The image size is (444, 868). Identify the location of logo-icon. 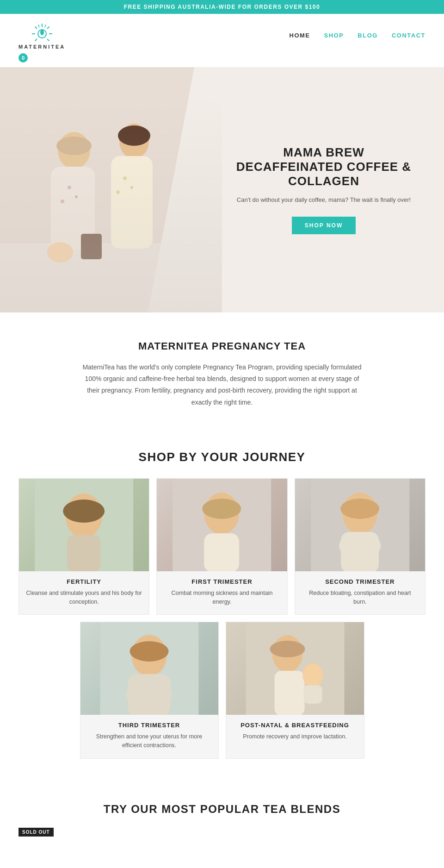
(42, 32).